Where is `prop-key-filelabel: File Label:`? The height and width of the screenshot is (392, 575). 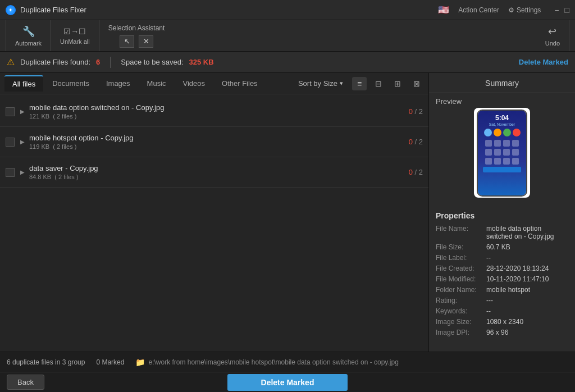
prop-key-filelabel: File Label: is located at coordinates (461, 258).